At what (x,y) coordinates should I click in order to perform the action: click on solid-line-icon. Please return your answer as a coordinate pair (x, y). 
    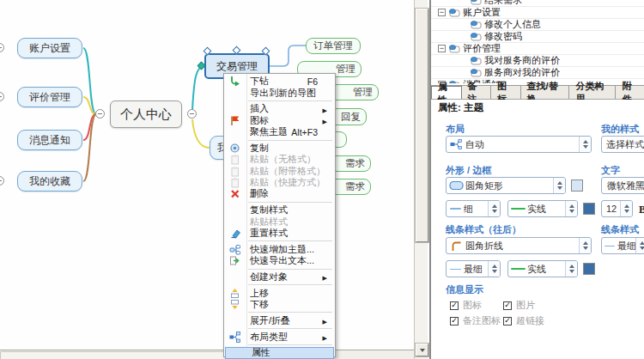
    Looking at the image, I should click on (518, 209).